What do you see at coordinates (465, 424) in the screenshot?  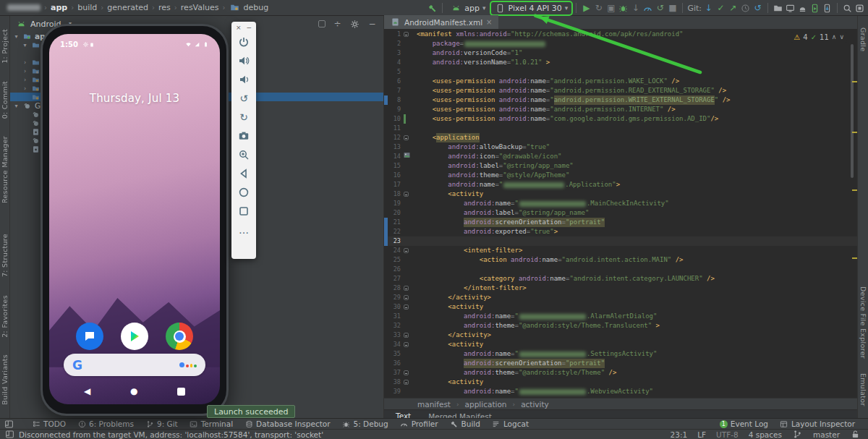 I see `tool-window-build: Build` at bounding box center [465, 424].